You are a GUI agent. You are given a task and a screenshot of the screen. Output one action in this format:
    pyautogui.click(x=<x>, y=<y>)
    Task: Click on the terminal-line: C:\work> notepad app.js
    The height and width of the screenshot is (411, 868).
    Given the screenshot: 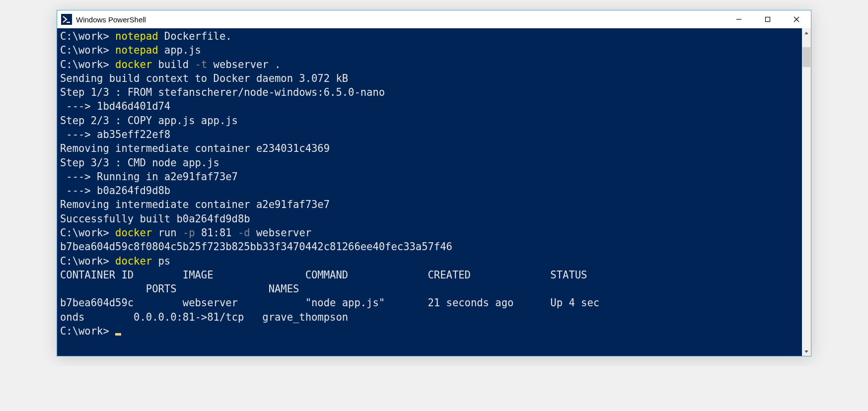 What is the action you would take?
    pyautogui.click(x=430, y=50)
    